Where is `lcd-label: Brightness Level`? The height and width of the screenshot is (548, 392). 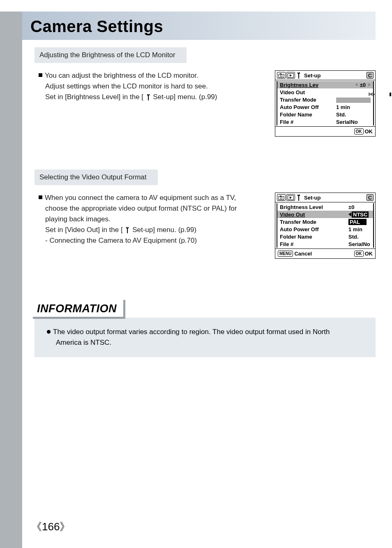
lcd-label: Brightness Level is located at coordinates (302, 207).